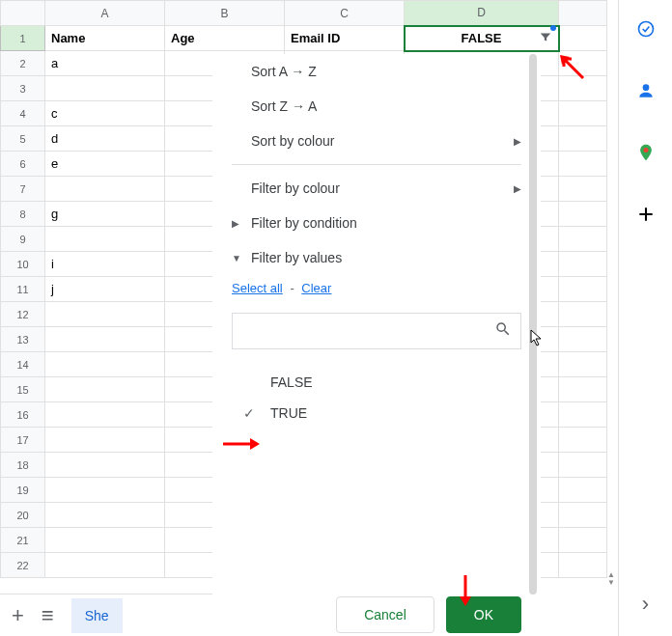 The height and width of the screenshot is (636, 672). I want to click on cell-A1: Name, so click(105, 39).